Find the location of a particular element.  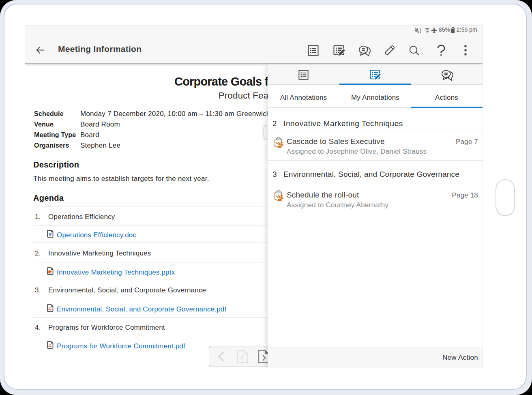

svg-text: W is located at coordinates (50, 235).